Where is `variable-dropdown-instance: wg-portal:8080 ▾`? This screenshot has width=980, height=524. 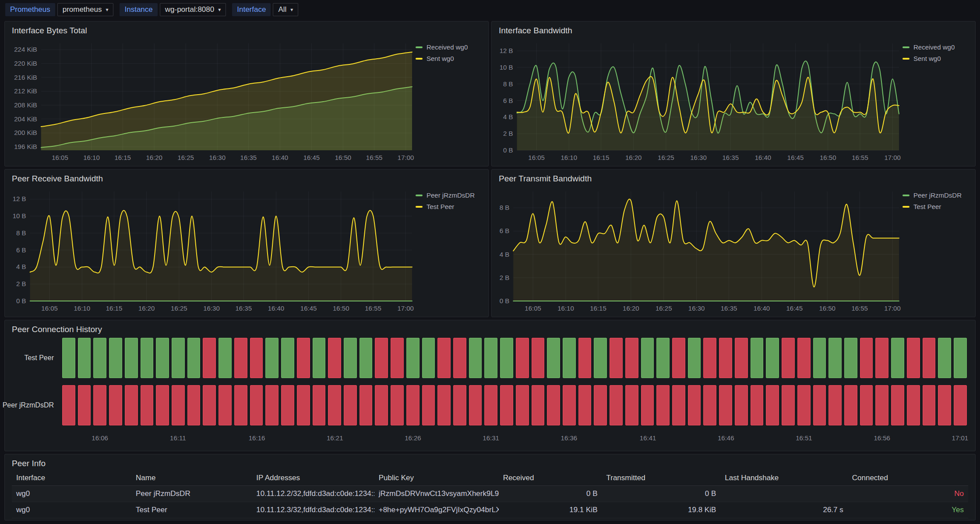 variable-dropdown-instance: wg-portal:8080 ▾ is located at coordinates (193, 10).